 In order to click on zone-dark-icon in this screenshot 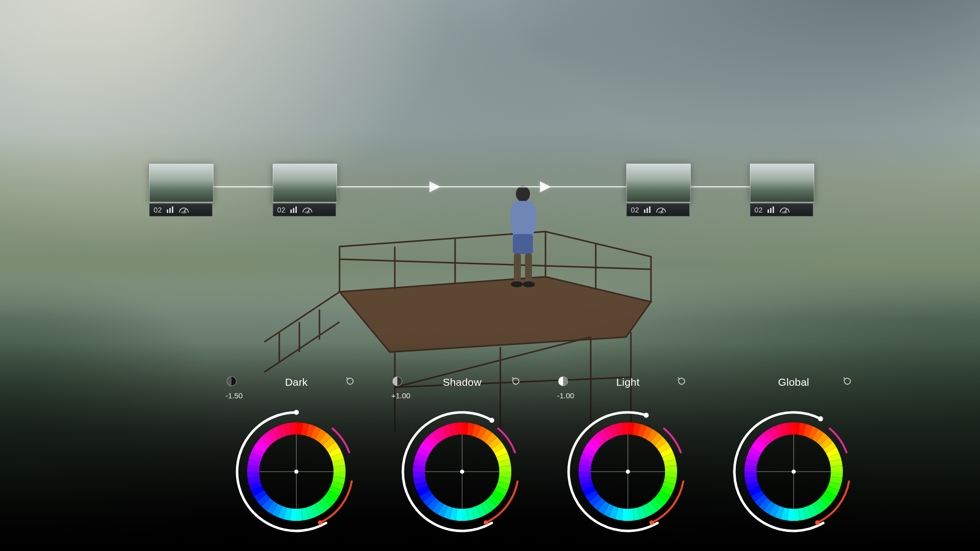, I will do `click(232, 383)`.